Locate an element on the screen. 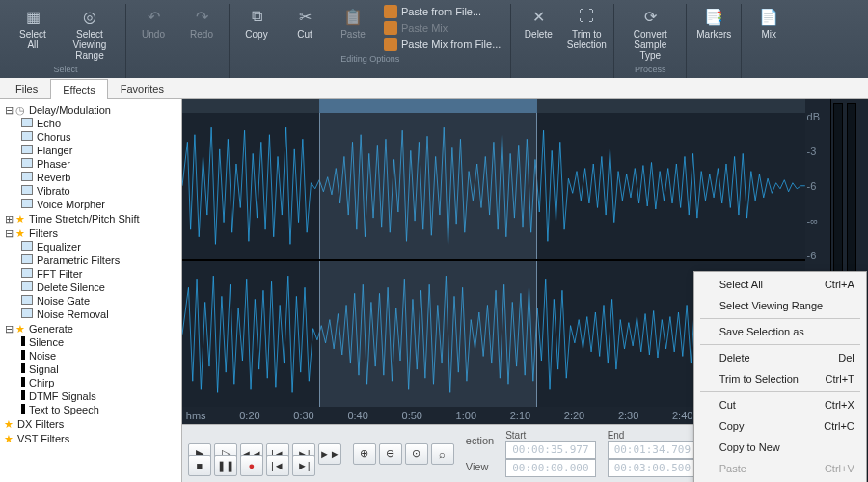 The image size is (868, 482). mix-icon: 📄 is located at coordinates (769, 16).